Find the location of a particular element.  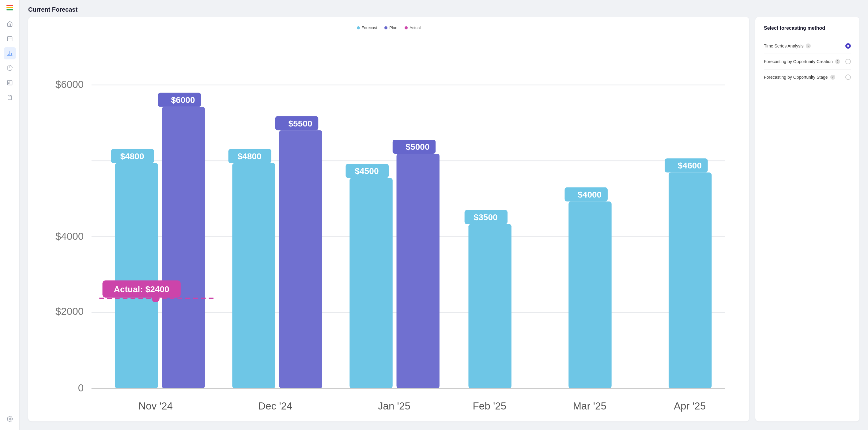

page-header: Current Forecast is located at coordinates (444, 8).